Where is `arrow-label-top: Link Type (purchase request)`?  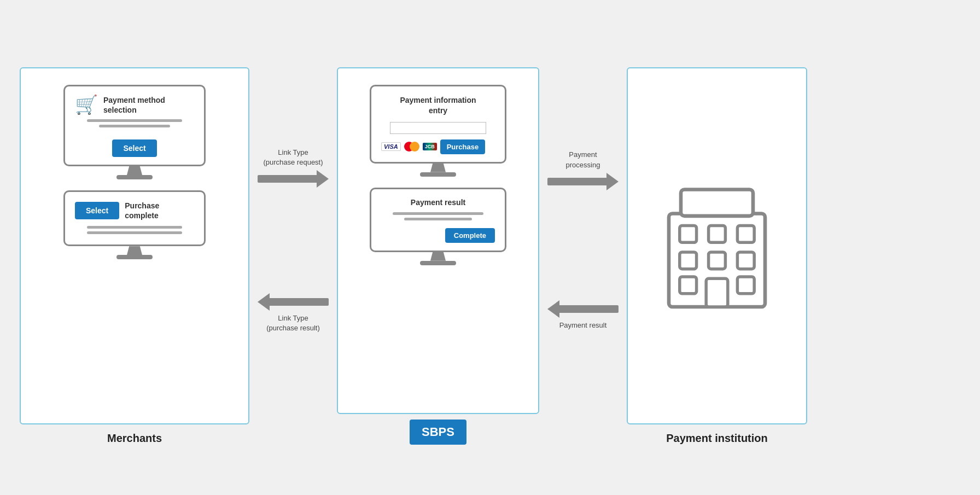
arrow-label-top: Link Type (purchase request) is located at coordinates (293, 158).